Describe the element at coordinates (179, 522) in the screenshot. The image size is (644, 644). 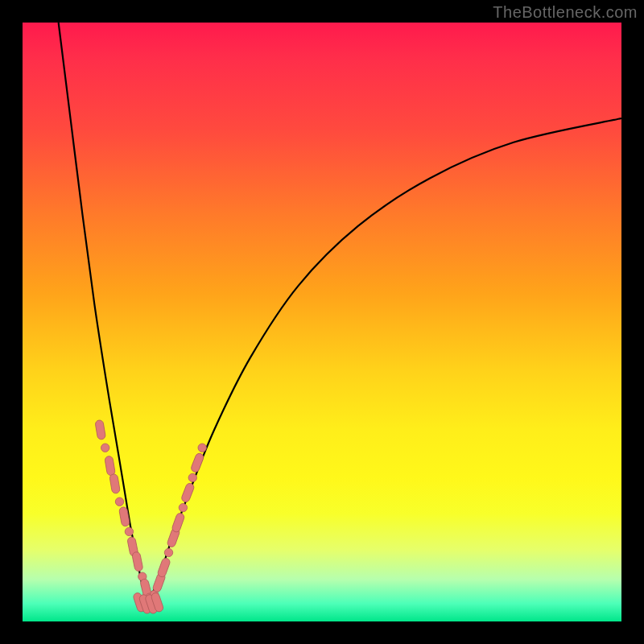
I see `beads-right-group` at that location.